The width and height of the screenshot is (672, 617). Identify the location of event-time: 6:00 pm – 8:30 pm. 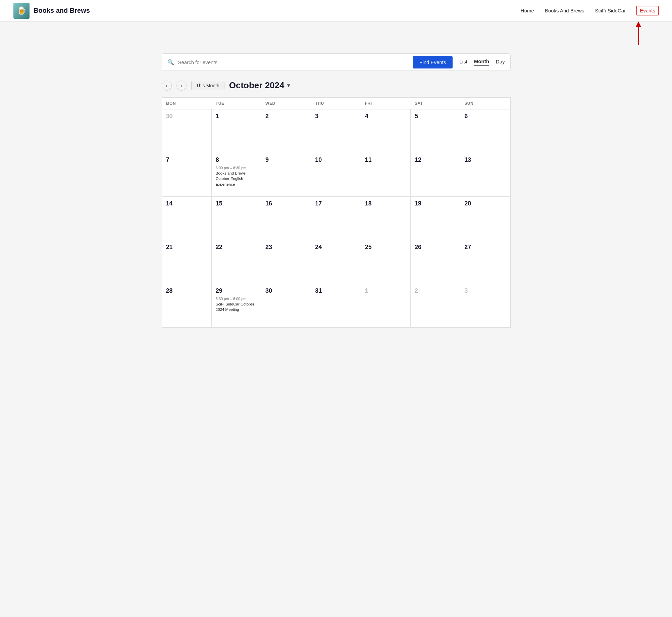
(236, 168).